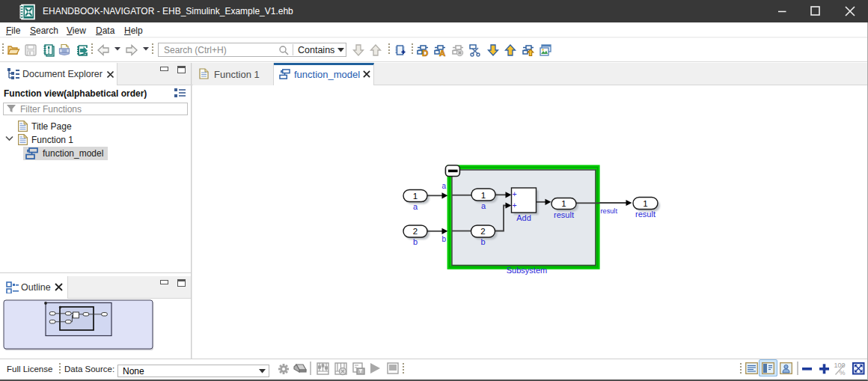 The height and width of the screenshot is (381, 868). What do you see at coordinates (425, 53) in the screenshot?
I see `svg-text: D` at bounding box center [425, 53].